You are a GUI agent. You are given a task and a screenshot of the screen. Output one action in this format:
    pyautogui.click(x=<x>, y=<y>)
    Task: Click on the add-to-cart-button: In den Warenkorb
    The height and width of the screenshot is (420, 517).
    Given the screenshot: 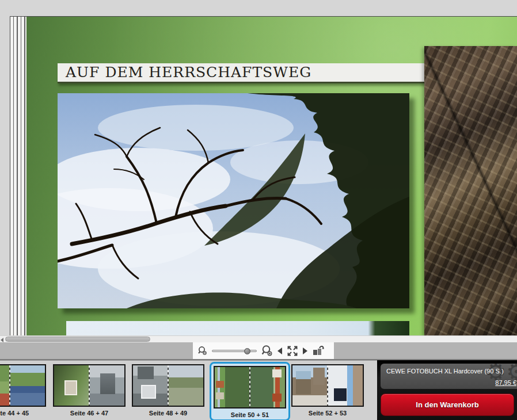 What is the action you would take?
    pyautogui.click(x=447, y=405)
    